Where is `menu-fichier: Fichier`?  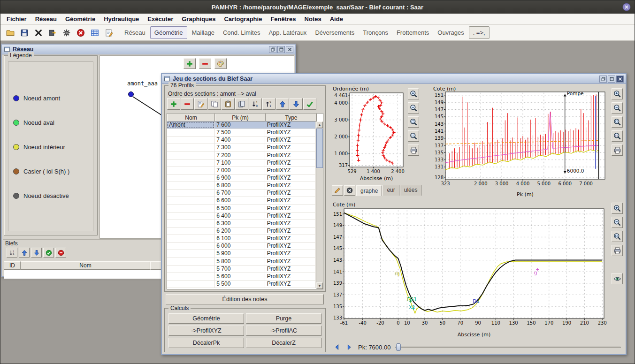 menu-fichier: Fichier is located at coordinates (17, 19).